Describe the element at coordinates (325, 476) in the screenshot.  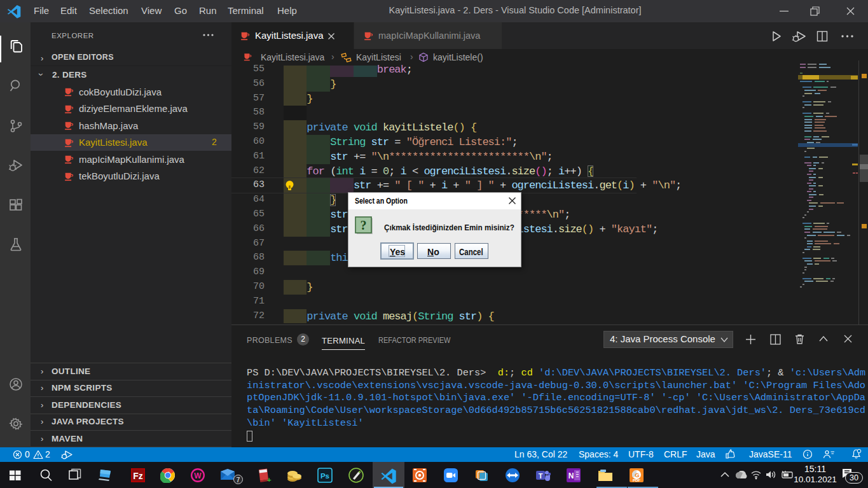
I see `svg-text: Ps` at that location.